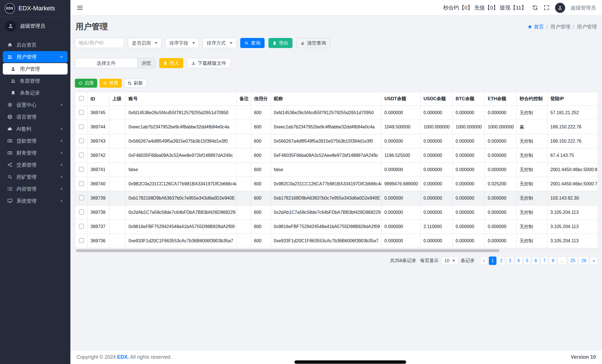 The image size is (602, 364). Describe the element at coordinates (30, 81) in the screenshot. I see `sidebar-item-label: 鱼苗管理` at that location.